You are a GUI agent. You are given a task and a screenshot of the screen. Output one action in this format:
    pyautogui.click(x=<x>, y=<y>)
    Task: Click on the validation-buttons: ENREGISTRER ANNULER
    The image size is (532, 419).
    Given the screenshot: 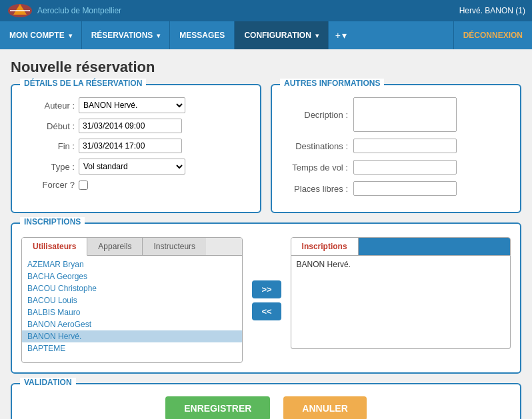 What is the action you would take?
    pyautogui.click(x=266, y=408)
    